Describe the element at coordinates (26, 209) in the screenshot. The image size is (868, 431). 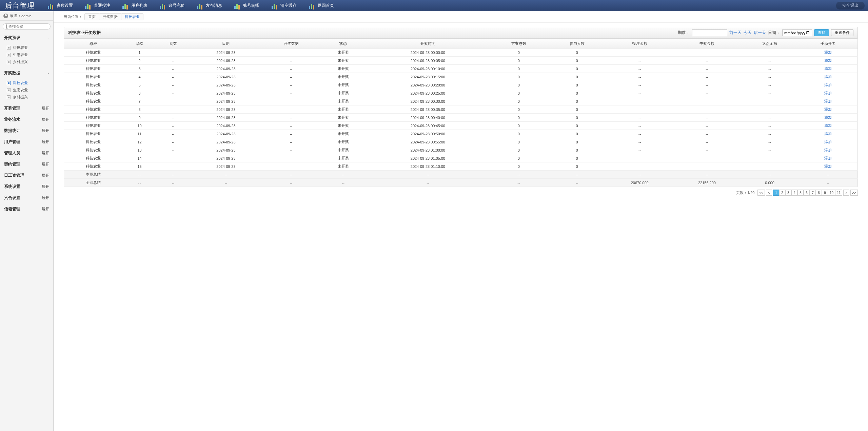
I see `menu-collapsed-9: 信箱管理展开` at that location.